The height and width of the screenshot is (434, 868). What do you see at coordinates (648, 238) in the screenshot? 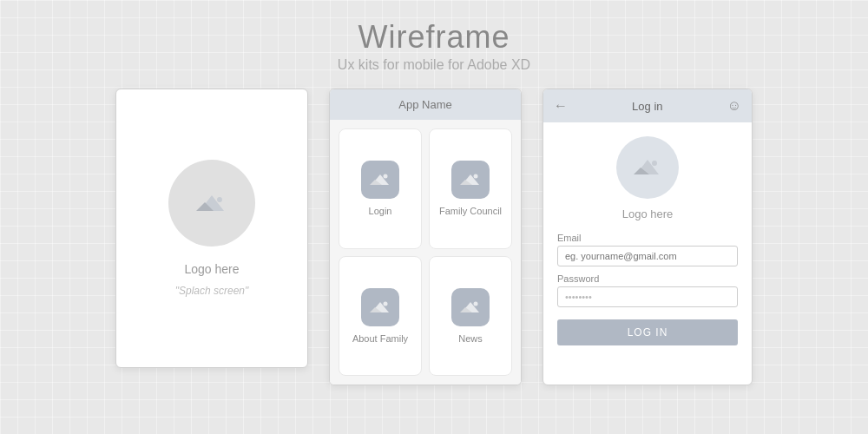
I see `email-label: Email` at bounding box center [648, 238].